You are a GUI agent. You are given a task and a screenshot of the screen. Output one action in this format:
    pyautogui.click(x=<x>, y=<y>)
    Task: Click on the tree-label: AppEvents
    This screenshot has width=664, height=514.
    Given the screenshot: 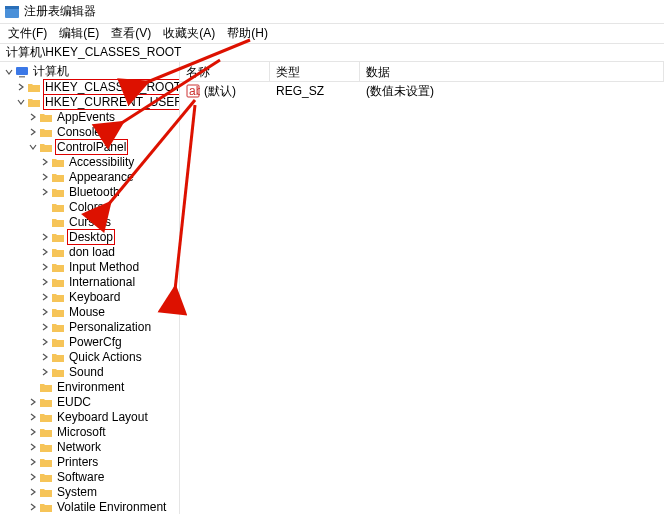 What is the action you would take?
    pyautogui.click(x=86, y=117)
    